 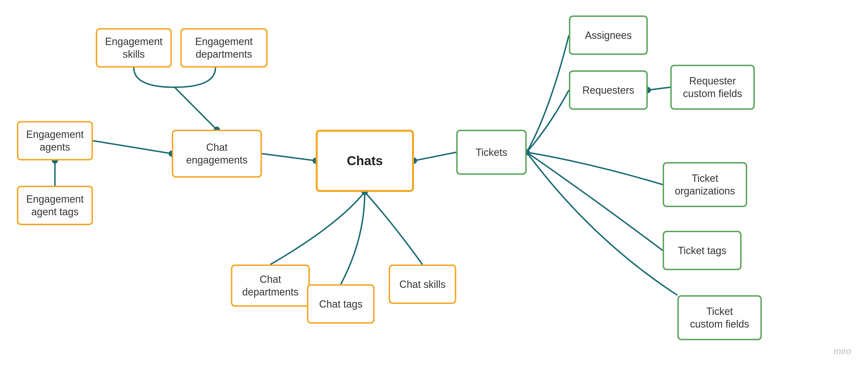 I want to click on ticket-custom-fields-label: Ticketcustom fields, so click(x=720, y=318).